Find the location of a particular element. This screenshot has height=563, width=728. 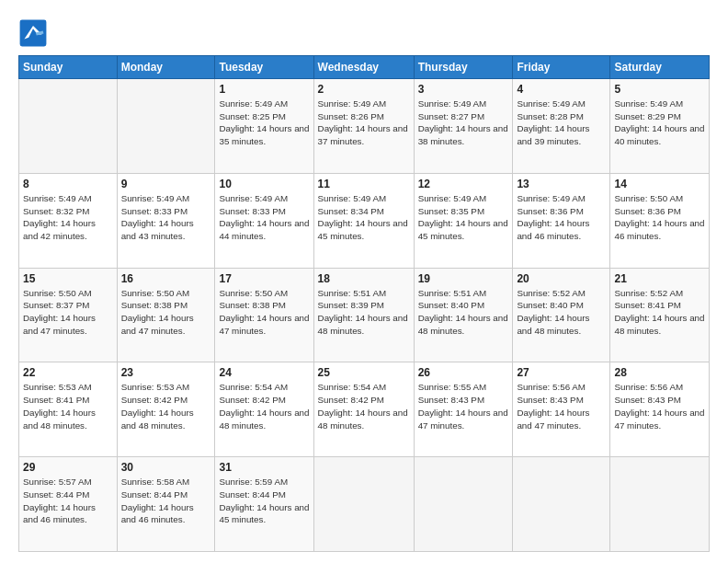

day-header-wednesday: Wednesday is located at coordinates (364, 68).